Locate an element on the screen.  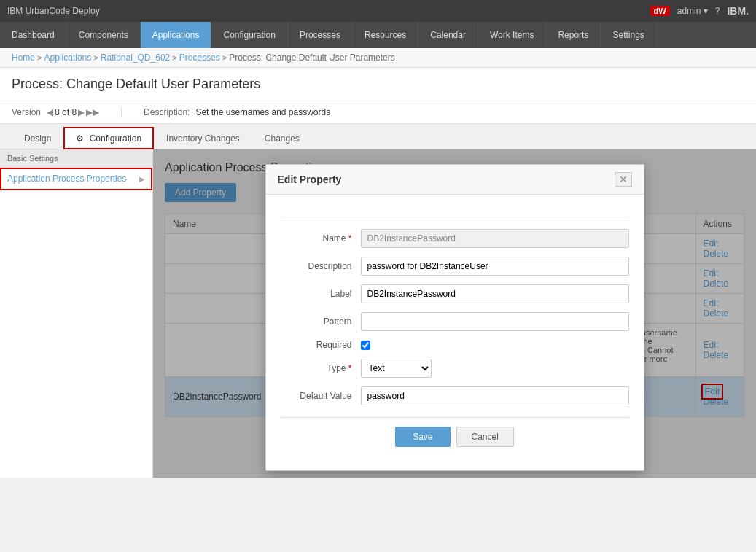
type-select: Text Password Select Multi Select Check … is located at coordinates (397, 368).